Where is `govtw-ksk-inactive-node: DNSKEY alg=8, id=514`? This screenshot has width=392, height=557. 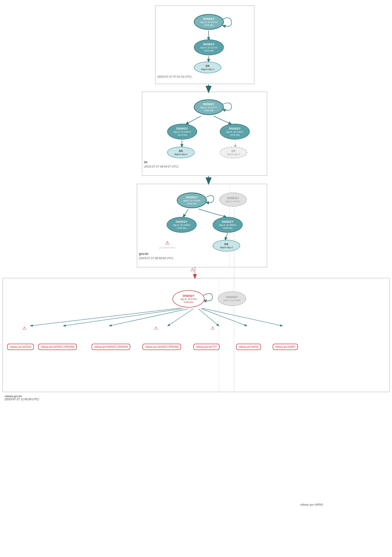 govtw-ksk-inactive-node: DNSKEY alg=8, id=514 is located at coordinates (233, 200).